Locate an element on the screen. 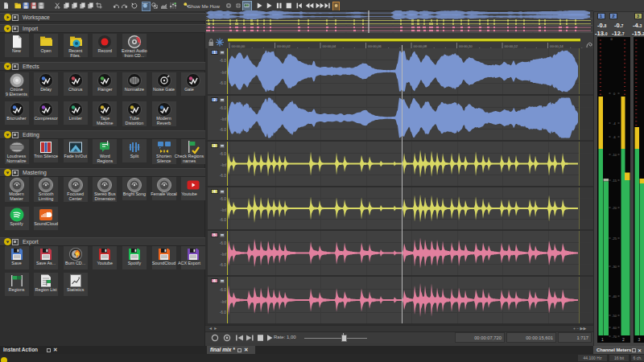 The height and width of the screenshot is (362, 644). svg-text: 00:00:08 is located at coordinates (420, 47).